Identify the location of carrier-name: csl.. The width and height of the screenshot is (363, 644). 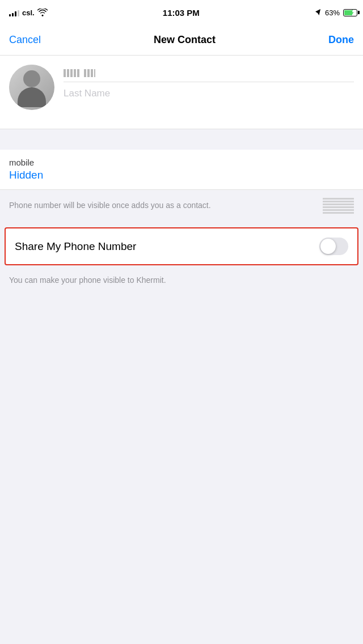
(28, 12).